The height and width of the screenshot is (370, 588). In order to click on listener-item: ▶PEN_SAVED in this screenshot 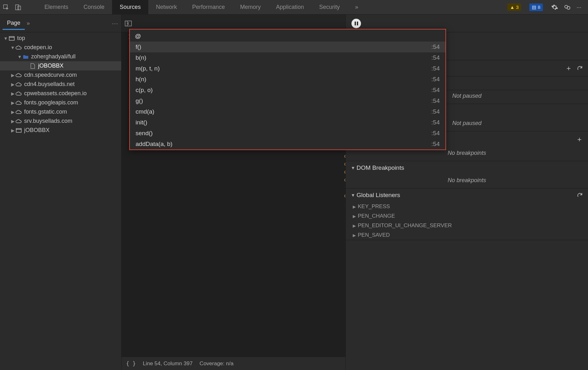, I will do `click(467, 235)`.